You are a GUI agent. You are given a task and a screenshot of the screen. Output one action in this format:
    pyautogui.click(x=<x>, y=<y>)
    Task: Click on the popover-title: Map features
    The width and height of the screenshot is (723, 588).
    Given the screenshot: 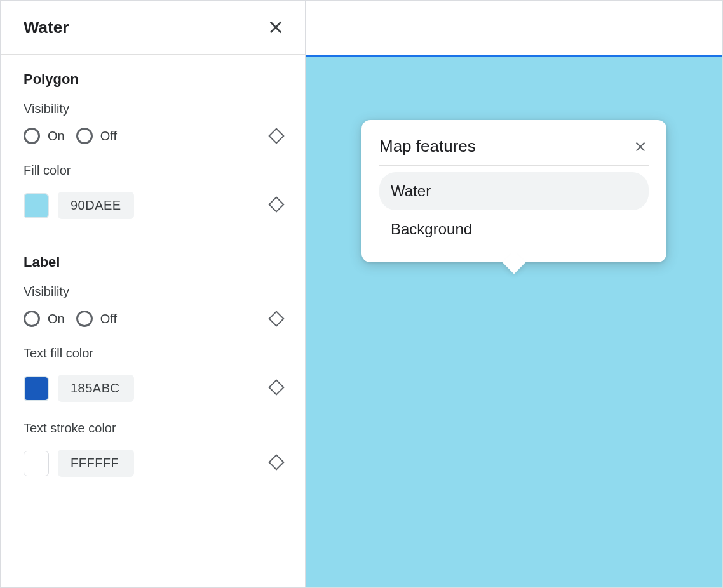 What is the action you would take?
    pyautogui.click(x=428, y=146)
    